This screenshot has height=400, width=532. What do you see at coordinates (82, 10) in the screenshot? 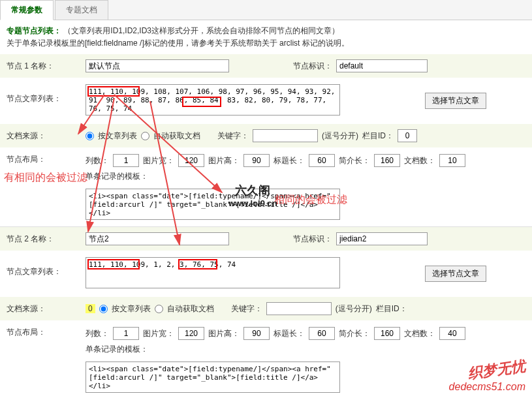
I see `tab-topic-docs: 专题文档` at bounding box center [82, 10].